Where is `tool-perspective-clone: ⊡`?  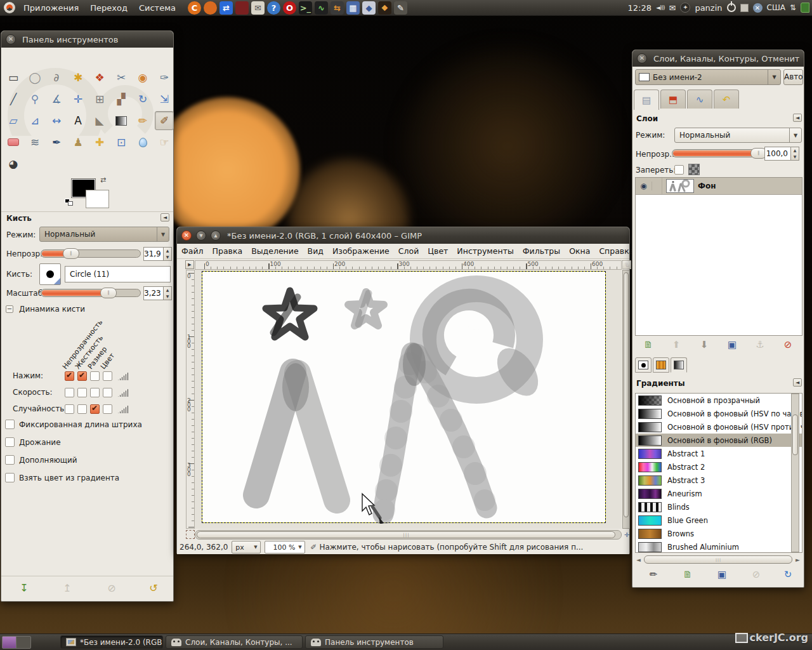
tool-perspective-clone: ⊡ is located at coordinates (121, 142).